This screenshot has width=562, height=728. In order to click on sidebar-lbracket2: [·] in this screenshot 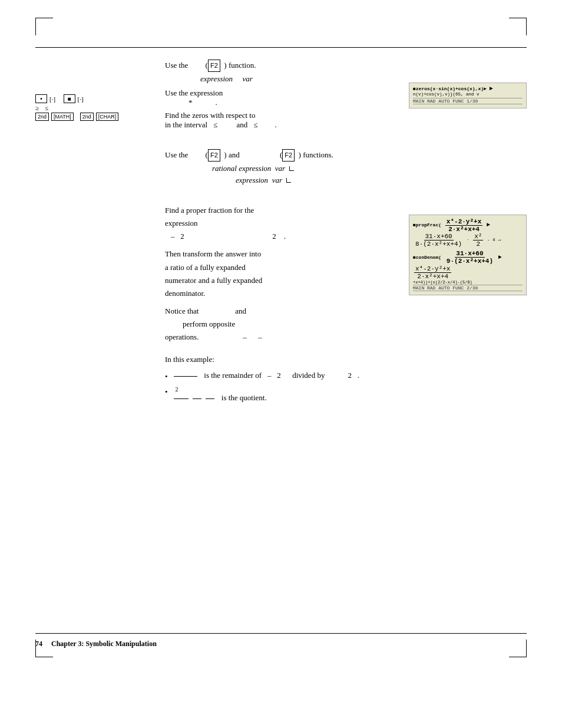, I will do `click(81, 99)`.